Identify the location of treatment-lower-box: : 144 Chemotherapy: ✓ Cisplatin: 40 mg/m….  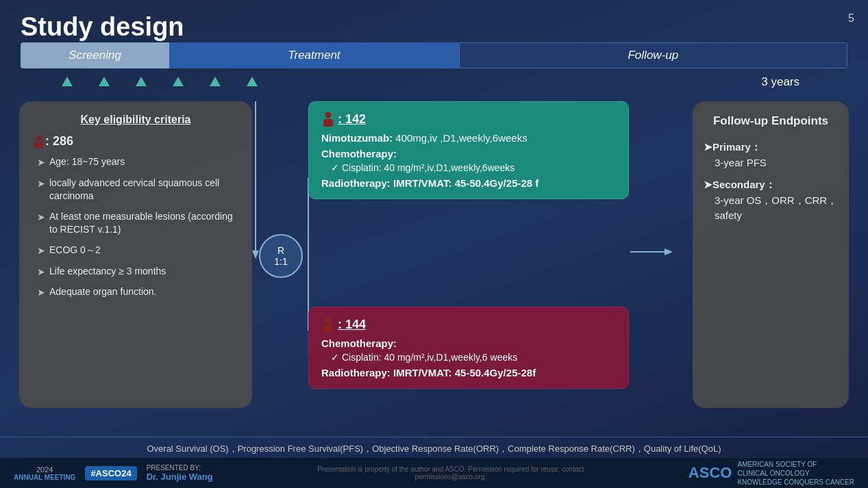
(469, 348).